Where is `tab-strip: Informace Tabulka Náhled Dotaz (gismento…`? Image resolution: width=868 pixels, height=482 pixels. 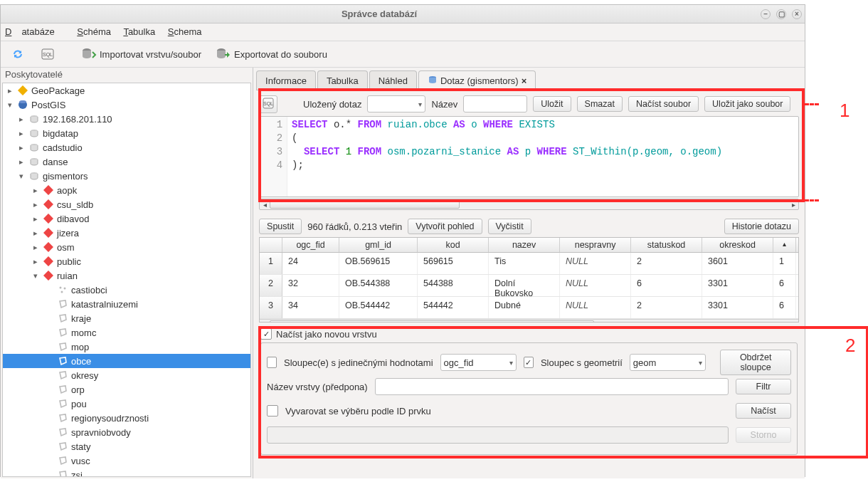 tab-strip: Informace Tabulka Náhled Dotaz (gismento… is located at coordinates (529, 80).